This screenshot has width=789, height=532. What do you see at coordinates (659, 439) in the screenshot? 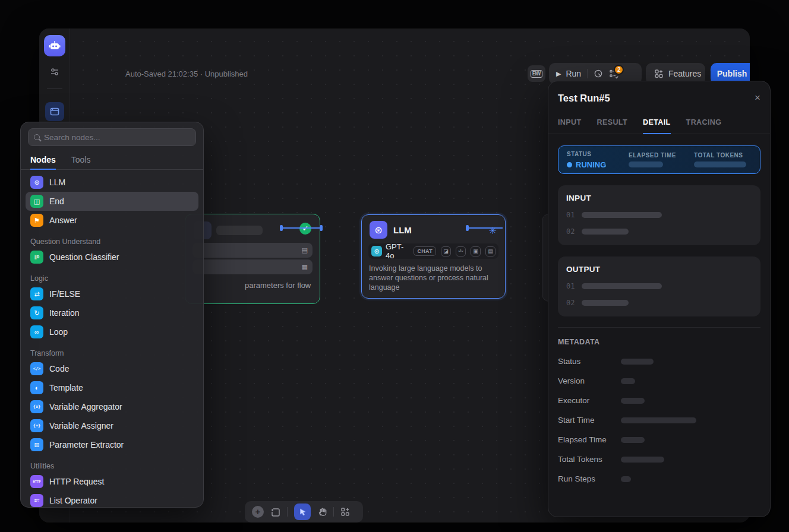
I see `metadata-row: Elapsed Time` at bounding box center [659, 439].